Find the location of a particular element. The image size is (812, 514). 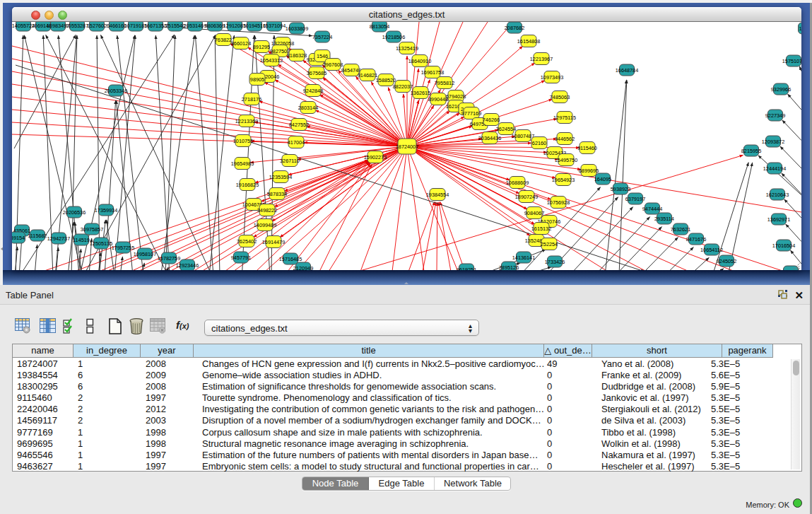

svg-text: 1615132 is located at coordinates (541, 229).